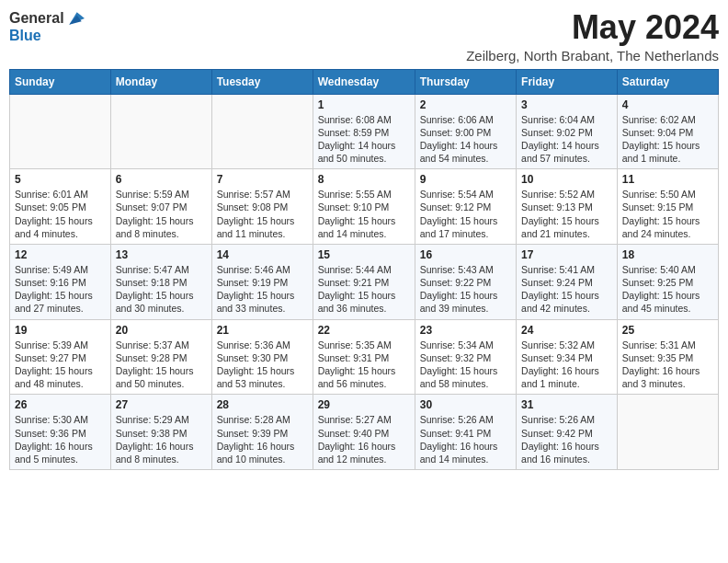 The height and width of the screenshot is (563, 728). I want to click on weekday-header-monday: Monday, so click(161, 81).